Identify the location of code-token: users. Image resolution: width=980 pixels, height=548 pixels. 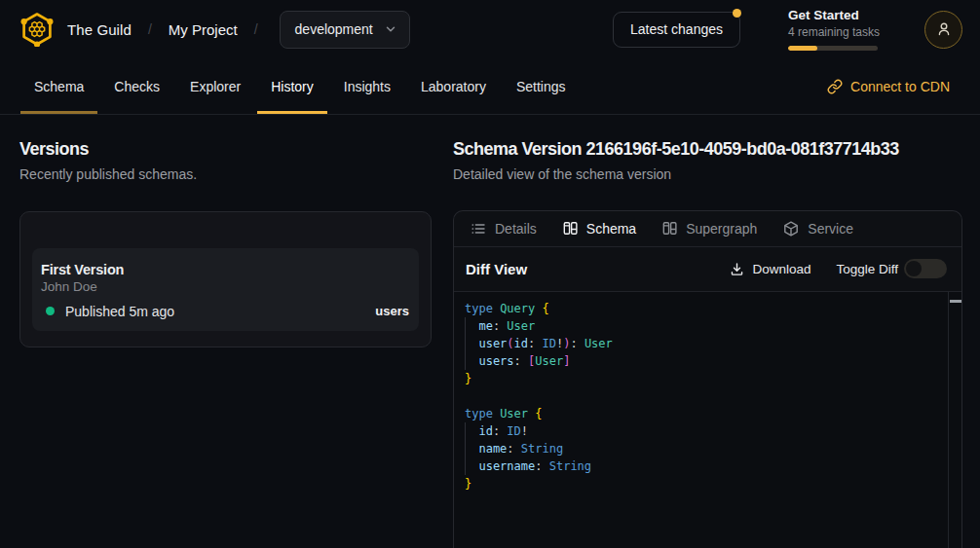
(489, 361).